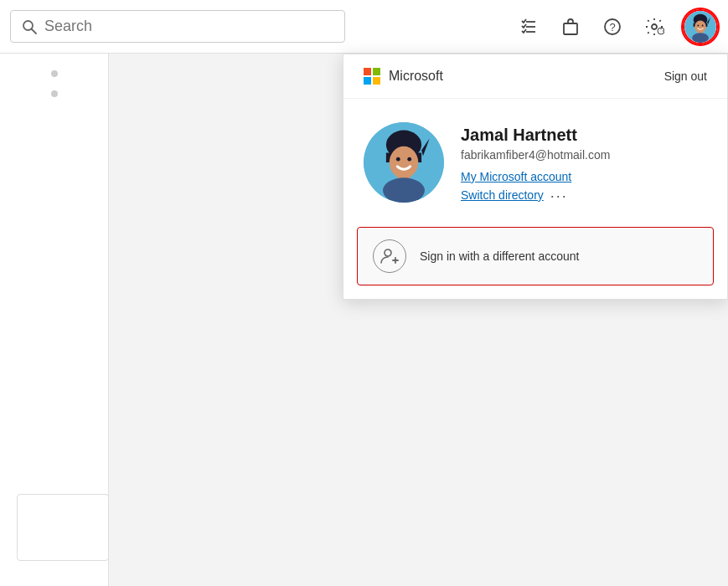 This screenshot has width=728, height=586. I want to click on search-input, so click(189, 27).